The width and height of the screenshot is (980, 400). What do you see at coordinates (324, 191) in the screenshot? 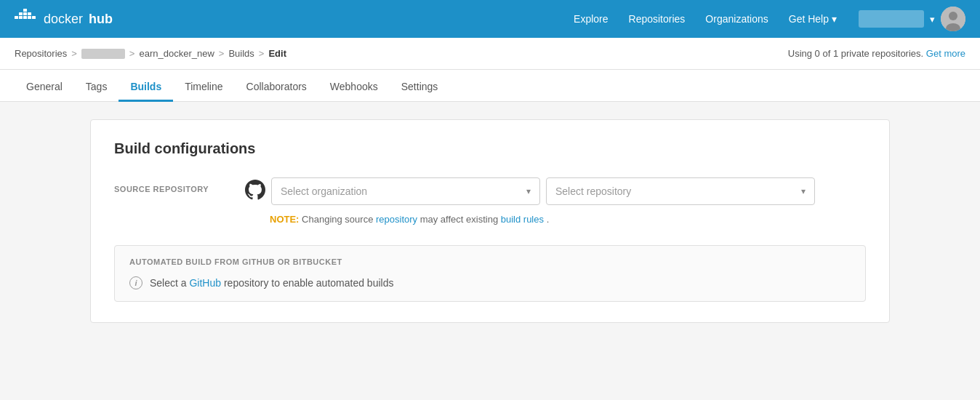
I see `select-org-placeholder: Select organization` at bounding box center [324, 191].